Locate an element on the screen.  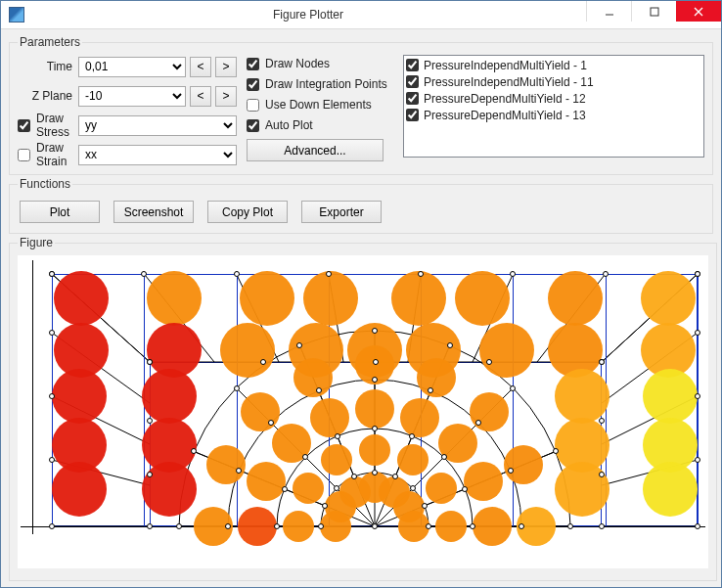
plot-button: Plot is located at coordinates (60, 211).